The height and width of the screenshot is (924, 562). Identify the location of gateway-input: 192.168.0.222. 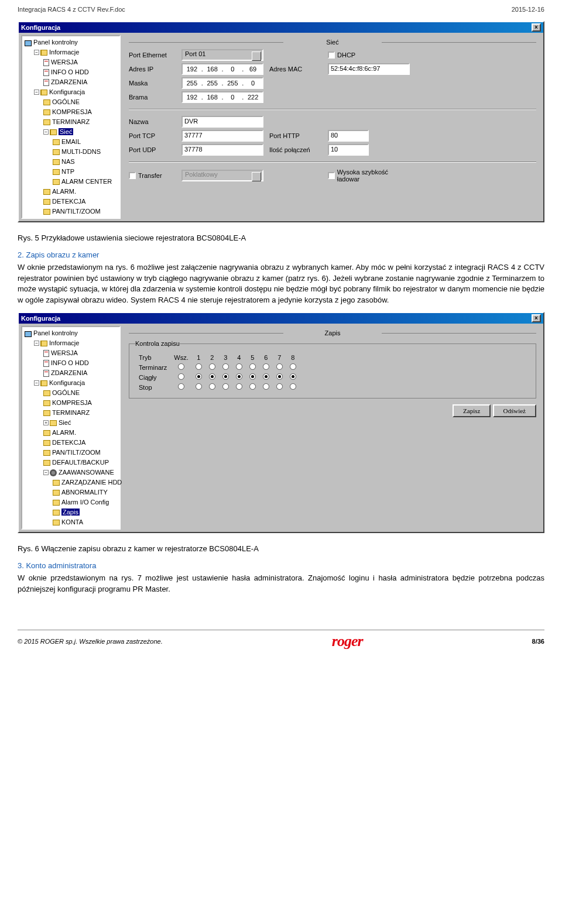
(222, 97).